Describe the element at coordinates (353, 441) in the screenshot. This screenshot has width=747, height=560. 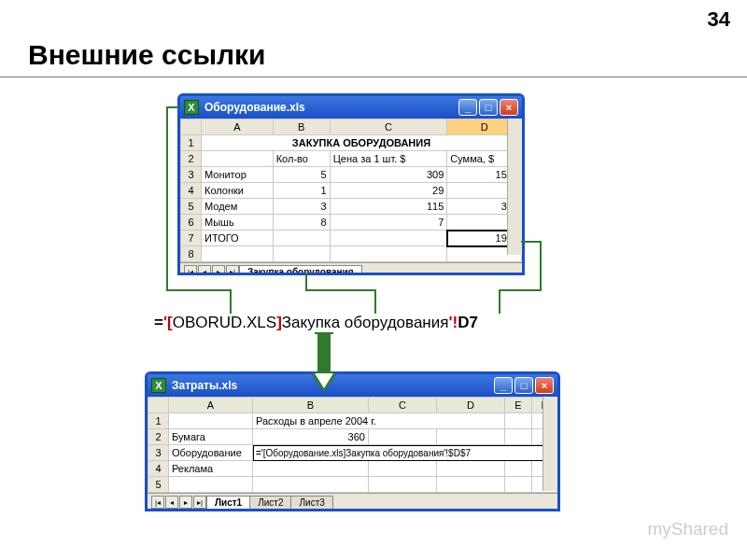
I see `window-zatraty: X Затраты.xls _ □ × A B C D E F 1 Расход…` at that location.